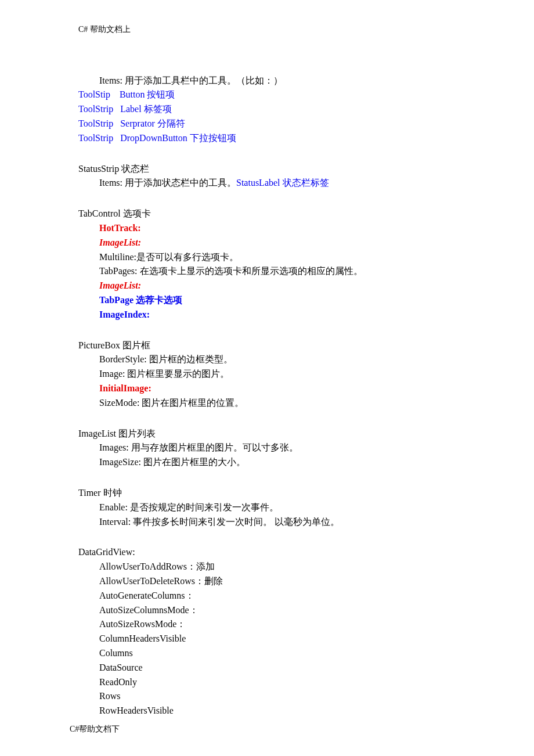 This screenshot has height=756, width=534. Describe the element at coordinates (272, 374) in the screenshot. I see `picturebox-image: Image: 图片框里要显示的图片。` at that location.